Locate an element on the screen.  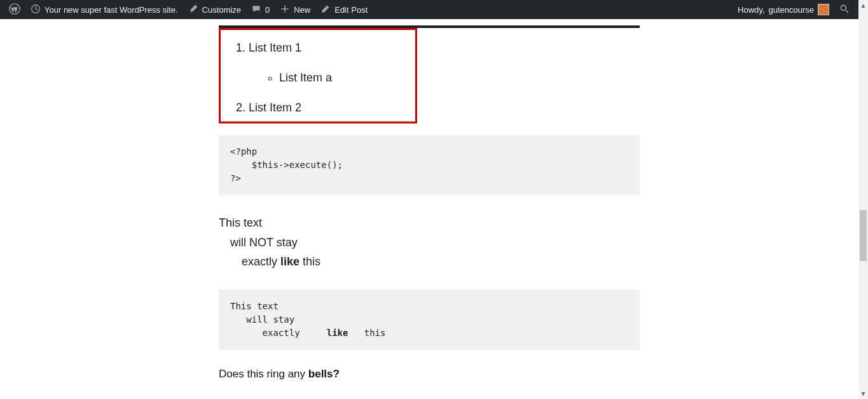
scroll-down-button: ▼ is located at coordinates (864, 393).